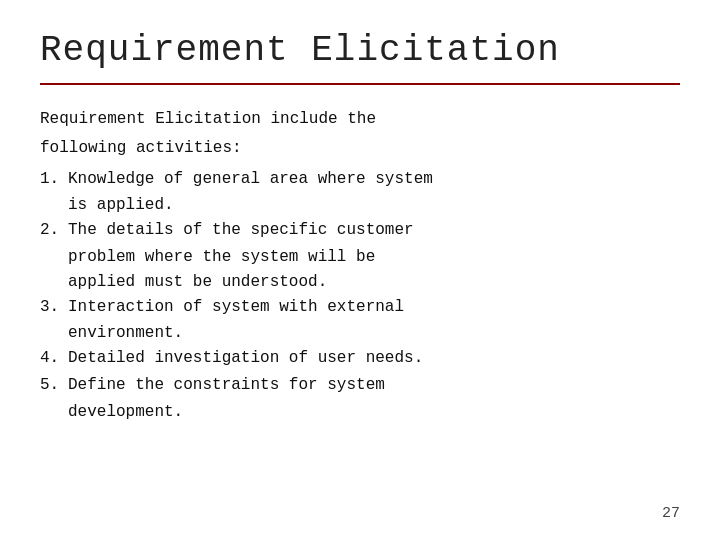  Describe the element at coordinates (246, 358) in the screenshot. I see `item-4-line-1: Detailed investigation of user needs.` at that location.